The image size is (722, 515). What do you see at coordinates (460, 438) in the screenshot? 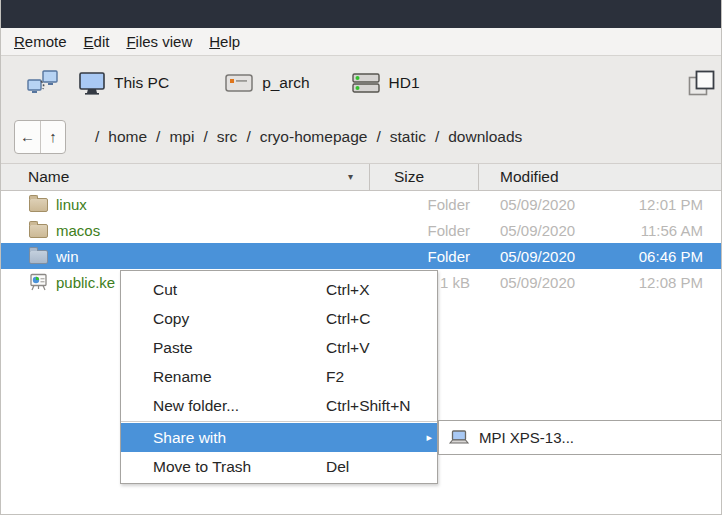
I see `laptop-icon` at bounding box center [460, 438].